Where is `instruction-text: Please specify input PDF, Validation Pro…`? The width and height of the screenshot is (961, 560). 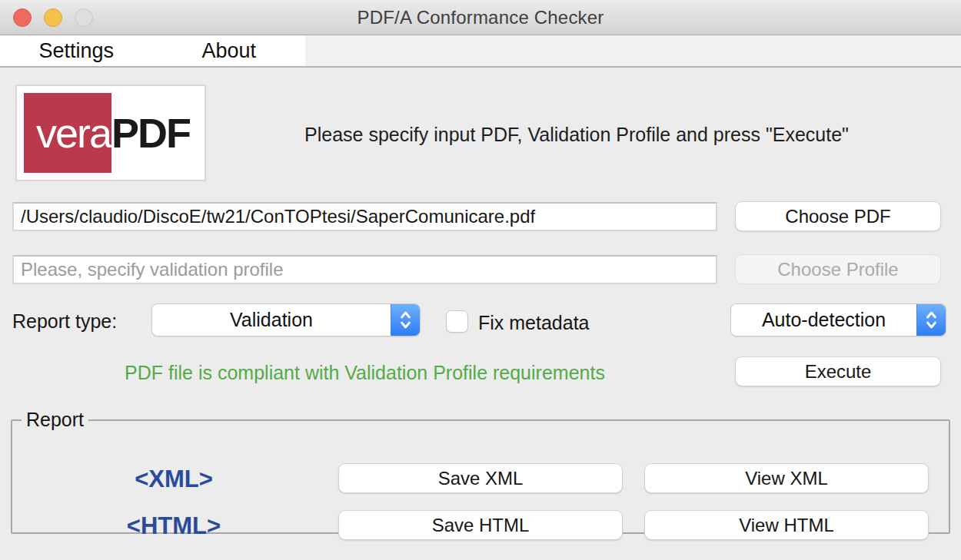 instruction-text: Please specify input PDF, Validation Pro… is located at coordinates (577, 135).